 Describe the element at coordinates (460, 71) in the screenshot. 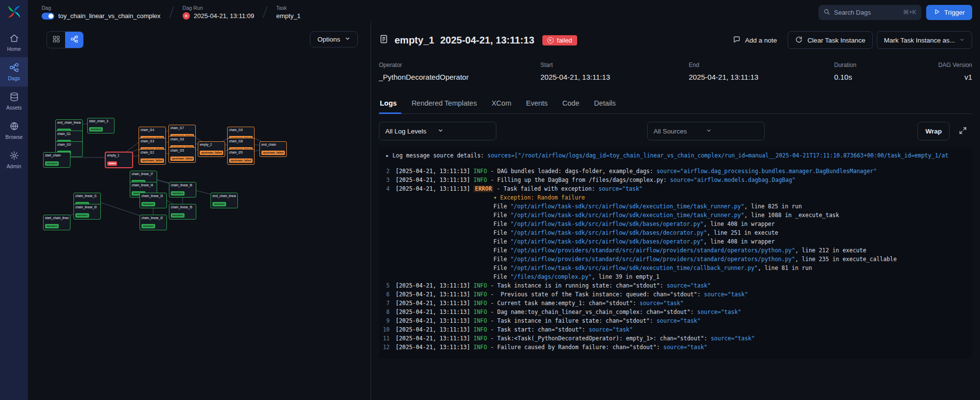

I see `meta-operator: Operator_PythonDecoratedOperator` at that location.